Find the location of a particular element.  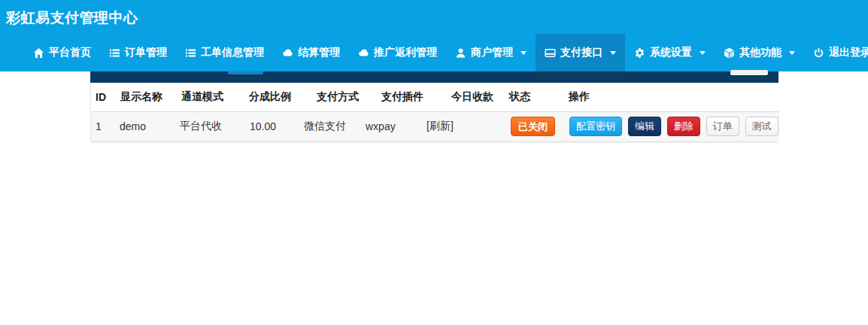

power-icon is located at coordinates (818, 53).